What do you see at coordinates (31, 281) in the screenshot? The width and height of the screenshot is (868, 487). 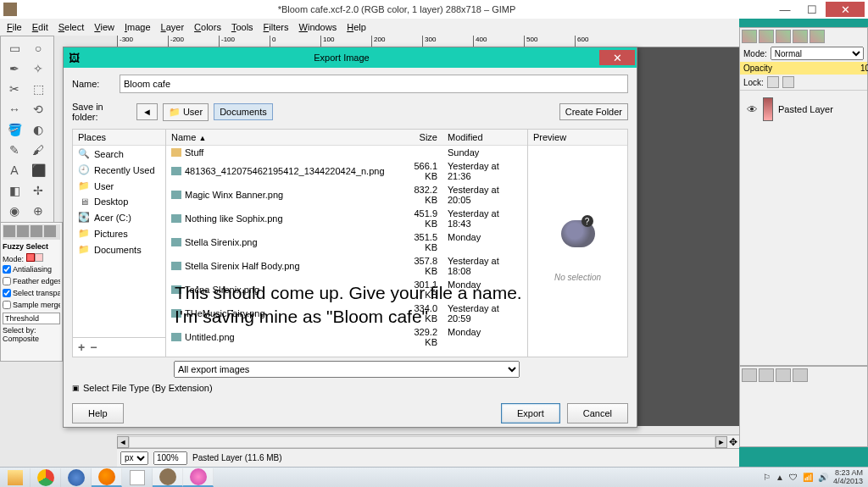 I see `feather-checkbox: Feather edges` at bounding box center [31, 281].